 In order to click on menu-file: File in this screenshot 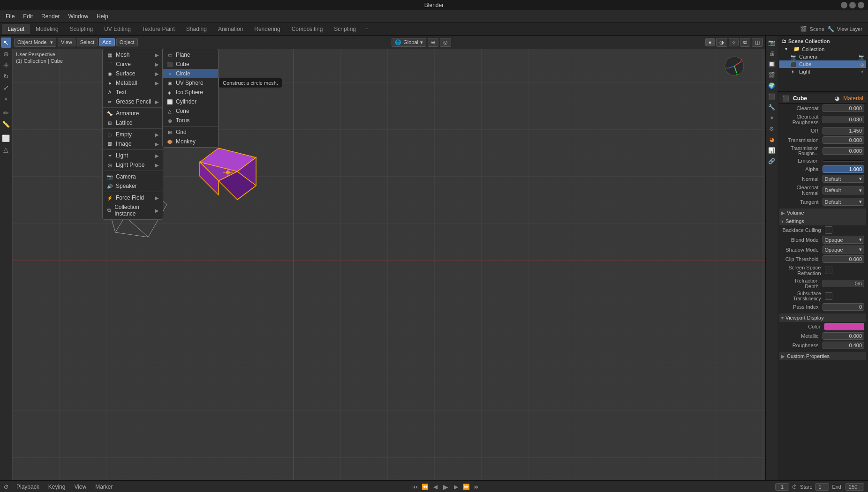, I will do `click(10, 16)`.